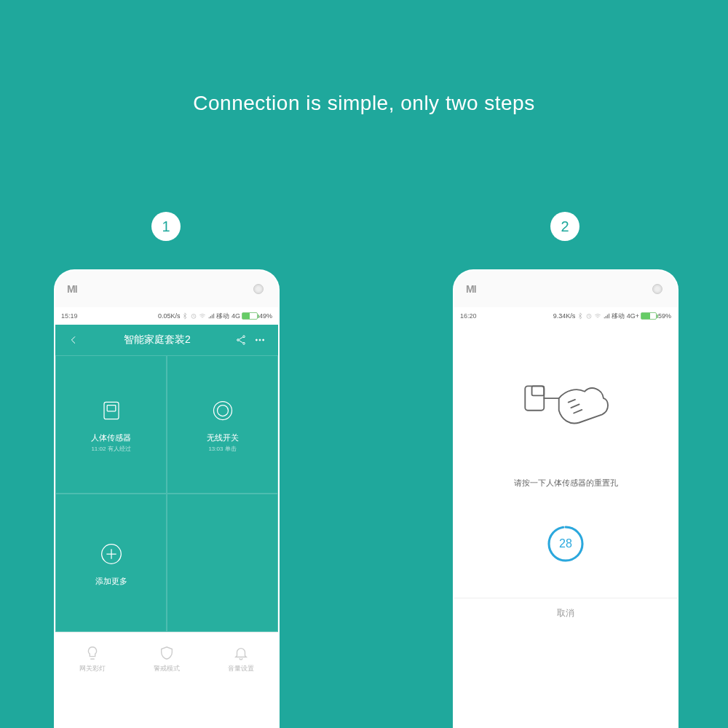 This screenshot has width=728, height=728. What do you see at coordinates (223, 438) in the screenshot?
I see `tile-title: 无线开关` at bounding box center [223, 438].